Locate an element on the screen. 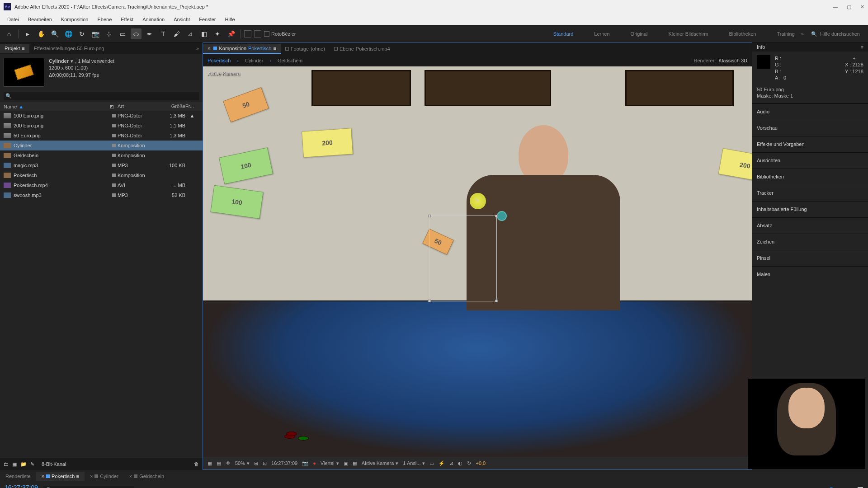  pen-tool: ✒ is located at coordinates (150, 34).